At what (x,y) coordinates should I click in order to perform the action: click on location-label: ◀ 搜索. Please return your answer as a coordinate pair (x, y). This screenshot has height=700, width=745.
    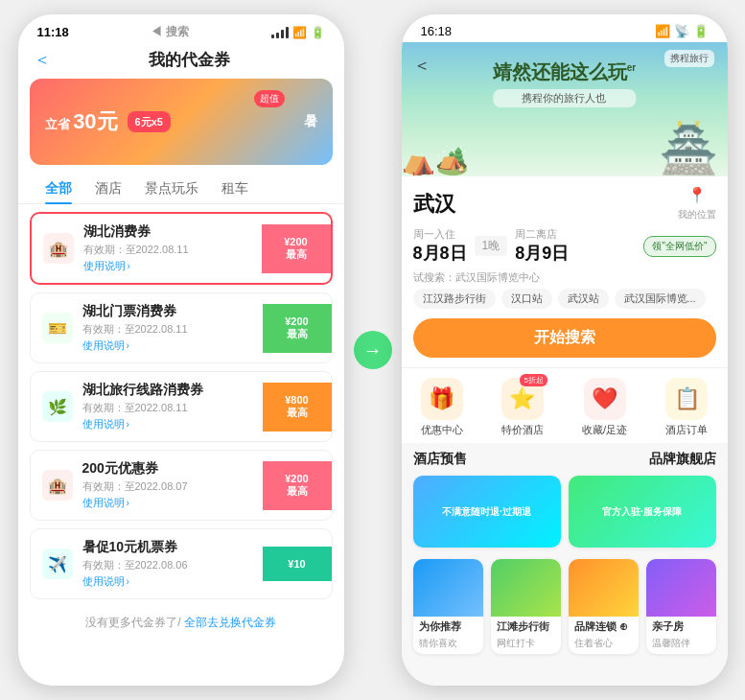
    Looking at the image, I should click on (169, 33).